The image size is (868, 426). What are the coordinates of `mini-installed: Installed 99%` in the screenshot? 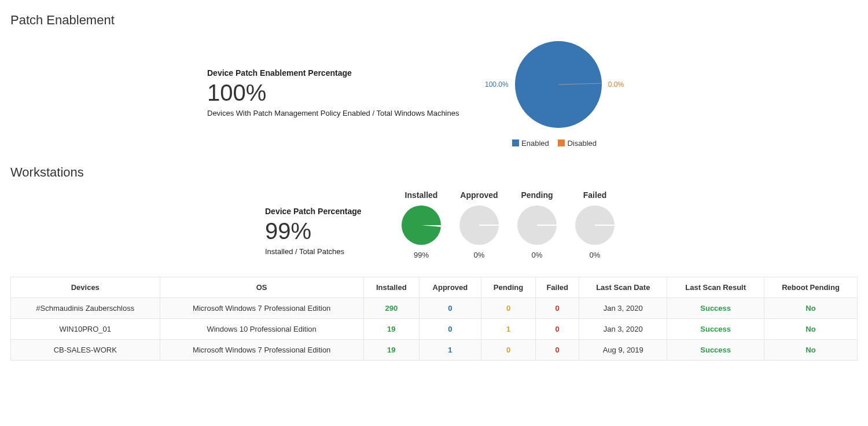 It's located at (421, 225).